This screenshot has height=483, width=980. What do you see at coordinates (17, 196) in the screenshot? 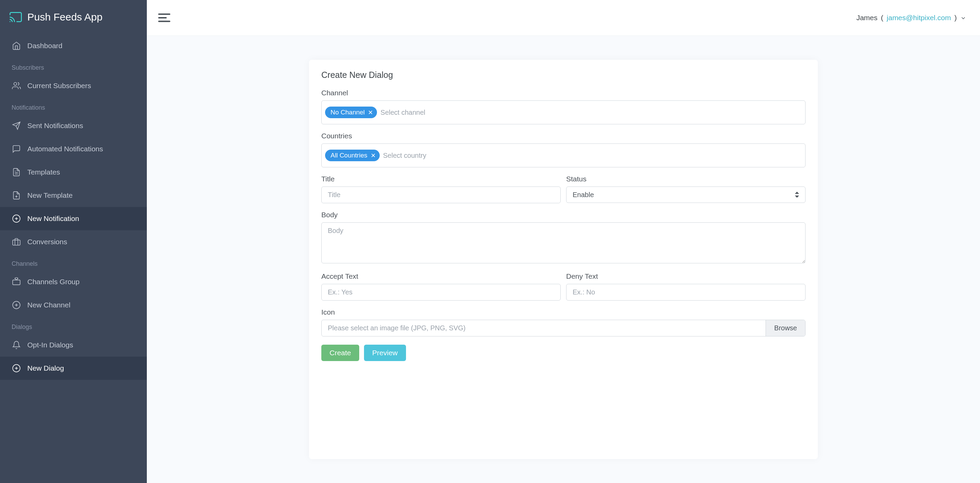
I see `file-plus-icon` at bounding box center [17, 196].